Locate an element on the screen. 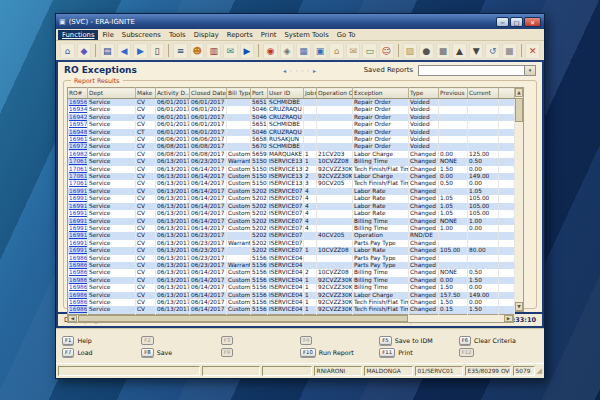 The image size is (600, 400). house-icon: ⌂ is located at coordinates (336, 51).